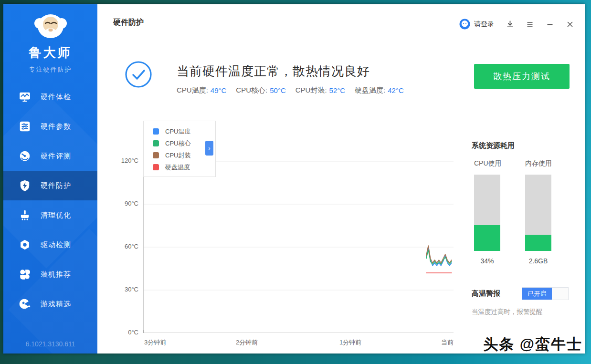 Image resolution: width=591 pixels, height=364 pixels. What do you see at coordinates (298, 343) in the screenshot?
I see `chart-x-axis-labels: 3分钟前 2分钟前 1分钟前 当前` at bounding box center [298, 343].